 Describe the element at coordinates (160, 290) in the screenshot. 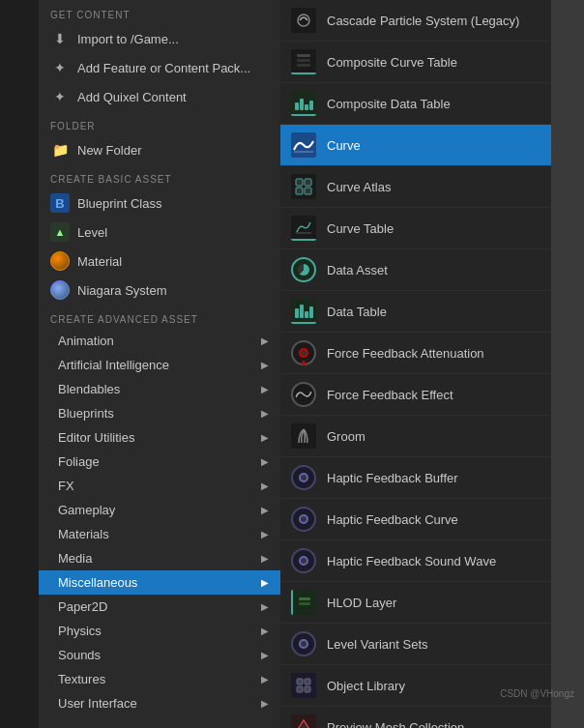

I see `niagara-system-item: Niagara System` at that location.